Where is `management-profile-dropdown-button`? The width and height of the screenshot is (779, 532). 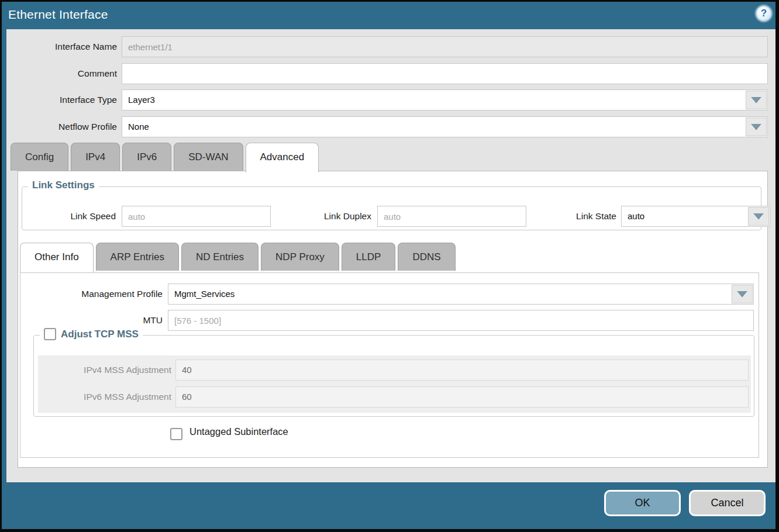
management-profile-dropdown-button is located at coordinates (742, 294).